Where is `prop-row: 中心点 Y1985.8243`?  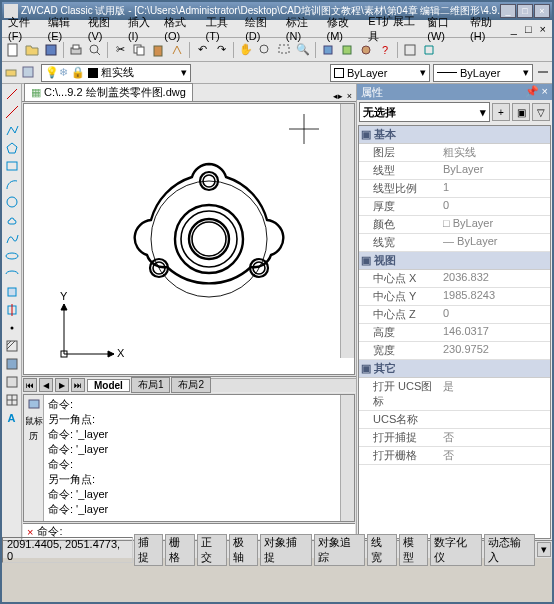 prop-row: 中心点 Y1985.8243 is located at coordinates (454, 297).